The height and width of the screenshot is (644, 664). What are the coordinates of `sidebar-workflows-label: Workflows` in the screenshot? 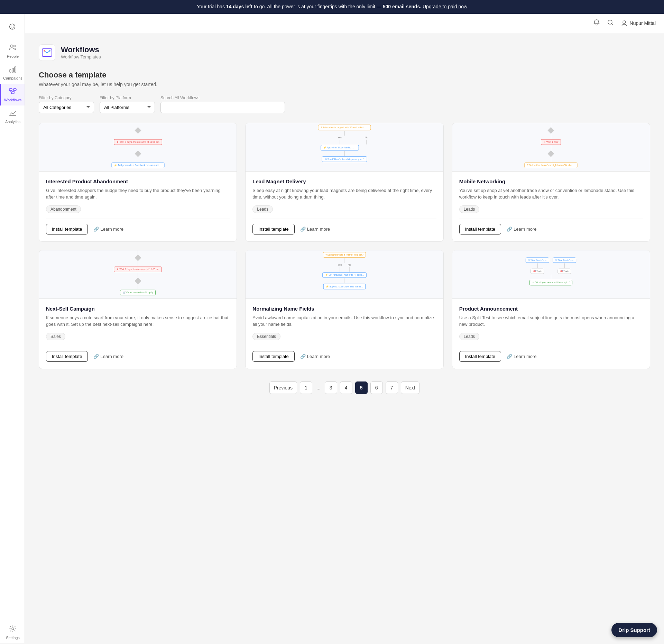 It's located at (13, 100).